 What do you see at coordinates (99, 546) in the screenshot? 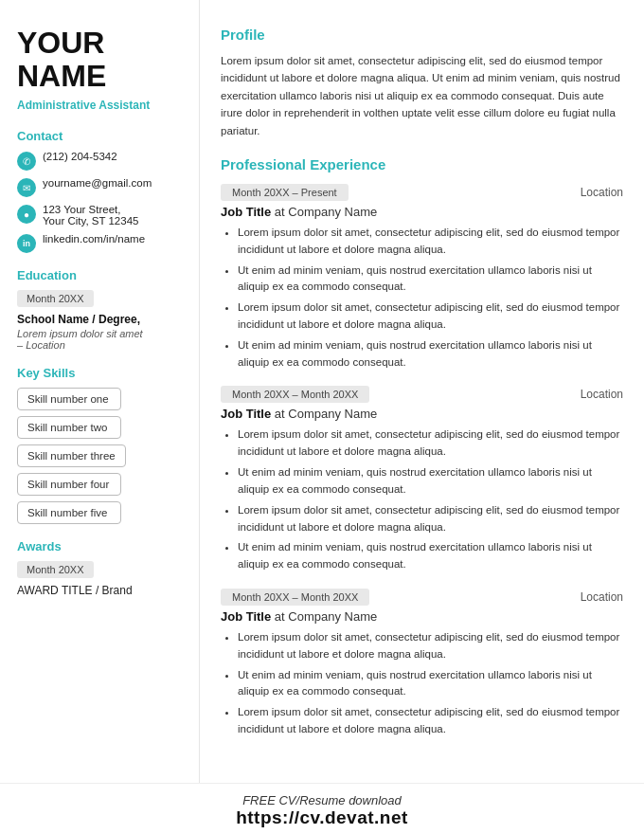
I see `awards-label: Awards` at bounding box center [99, 546].